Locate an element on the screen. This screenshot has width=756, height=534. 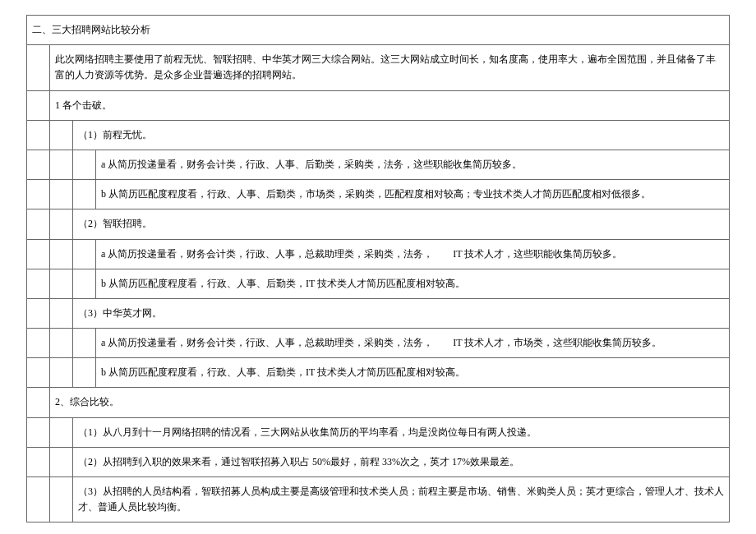
section2-p2-row: （2）从招聘到入职的效果来看，通过智联招募入职占 50%最好，前程 33%次之，… is located at coordinates (378, 462).